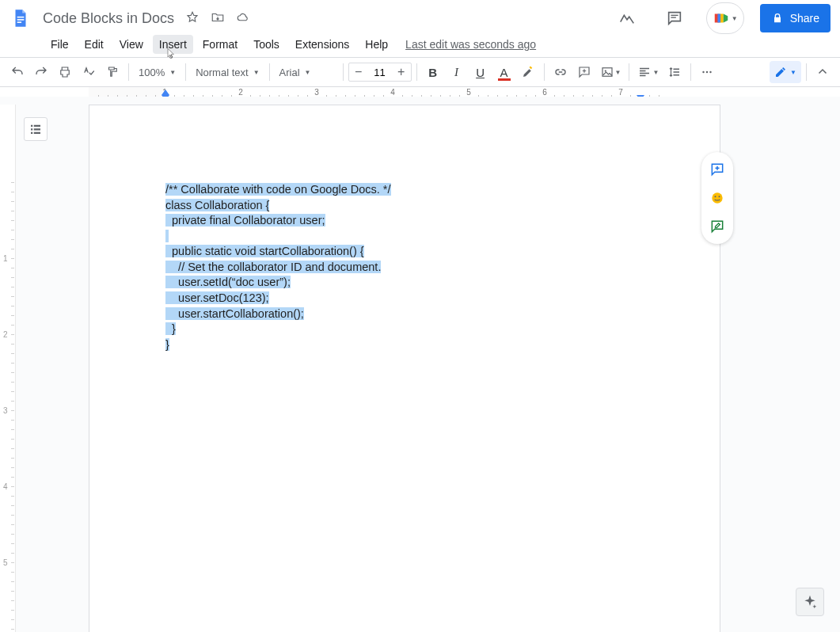  I want to click on vruler-number: 1, so click(6, 258).